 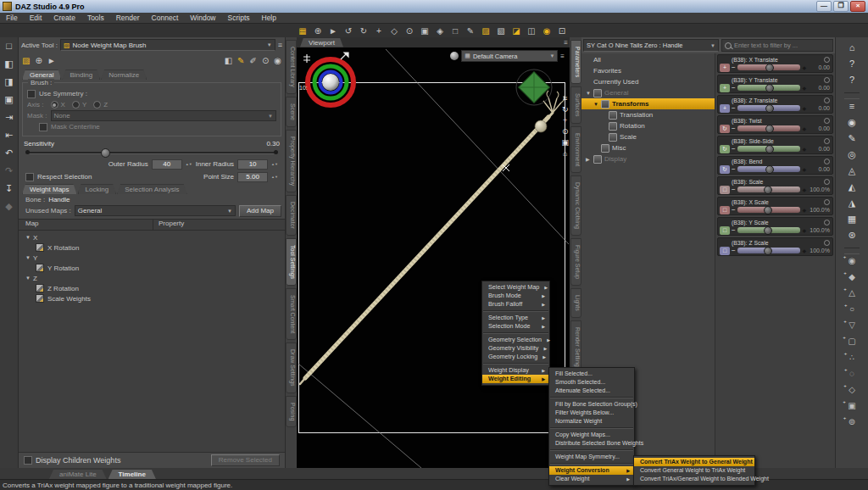 What do you see at coordinates (841, 7) in the screenshot?
I see `restore-button: ❐` at bounding box center [841, 7].